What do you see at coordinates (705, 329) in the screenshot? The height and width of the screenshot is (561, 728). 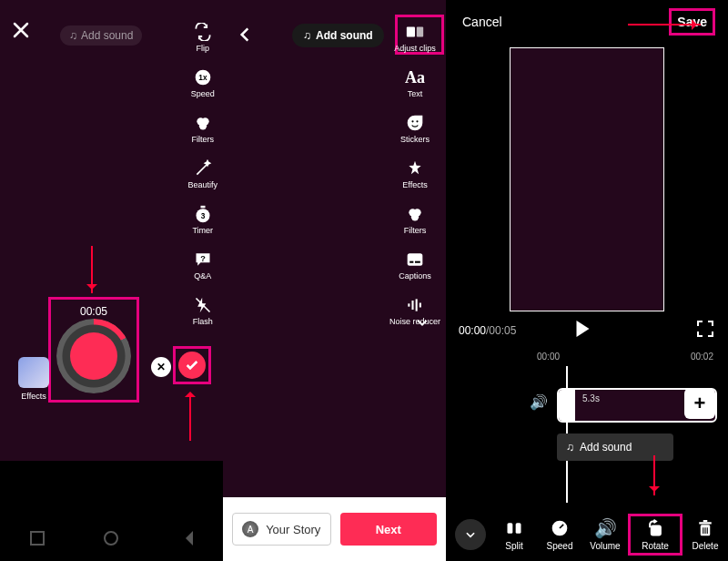 I see `fullscreen-button` at bounding box center [705, 329].